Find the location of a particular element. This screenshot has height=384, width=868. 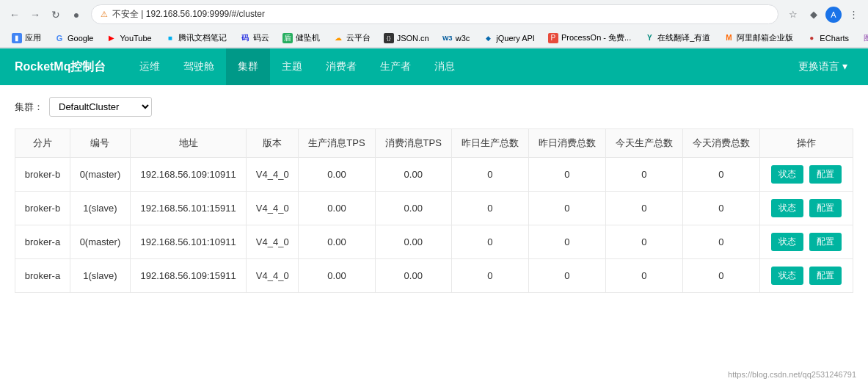

bookmark-google: G Google is located at coordinates (73, 38).